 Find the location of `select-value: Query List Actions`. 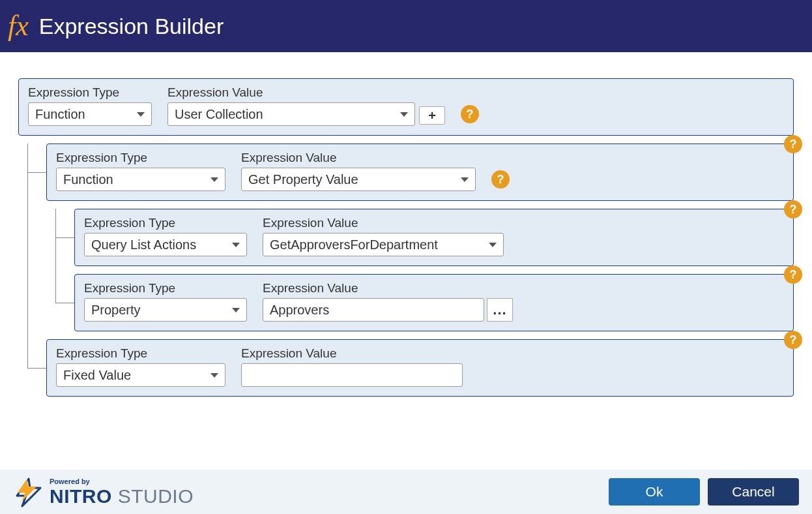

select-value: Query List Actions is located at coordinates (143, 245).